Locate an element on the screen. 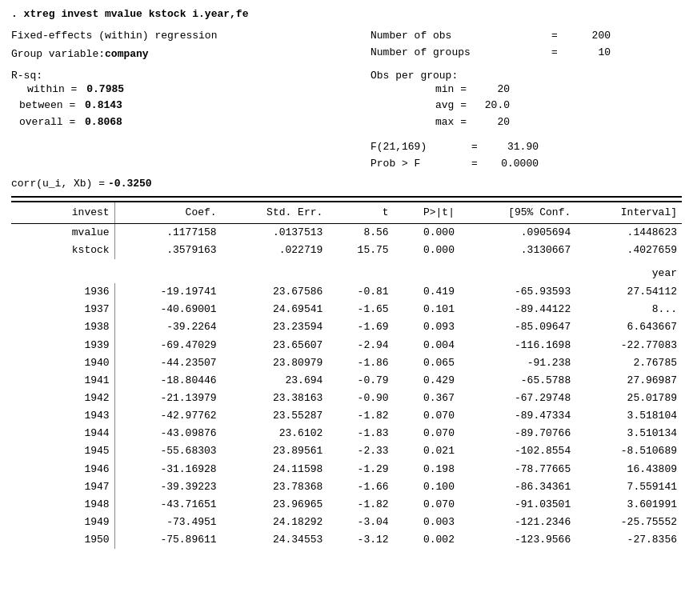  row-ci-hi: 16.43809 is located at coordinates (629, 470).